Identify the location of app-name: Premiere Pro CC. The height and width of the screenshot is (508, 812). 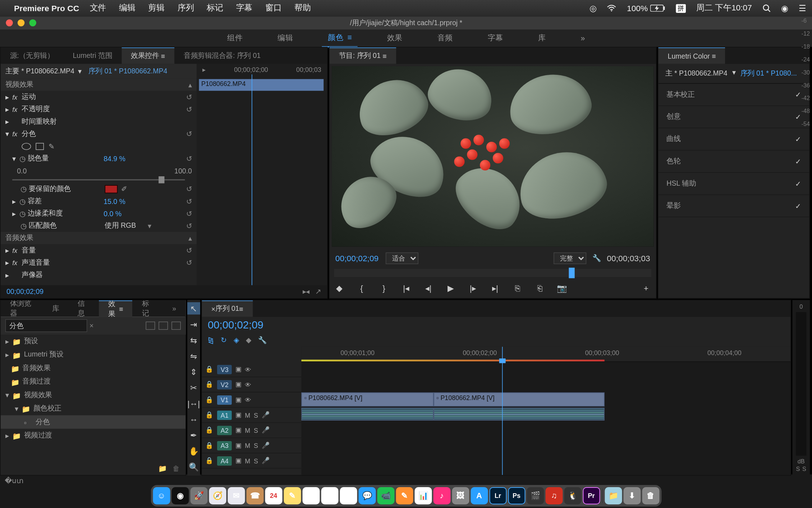
(47, 8).